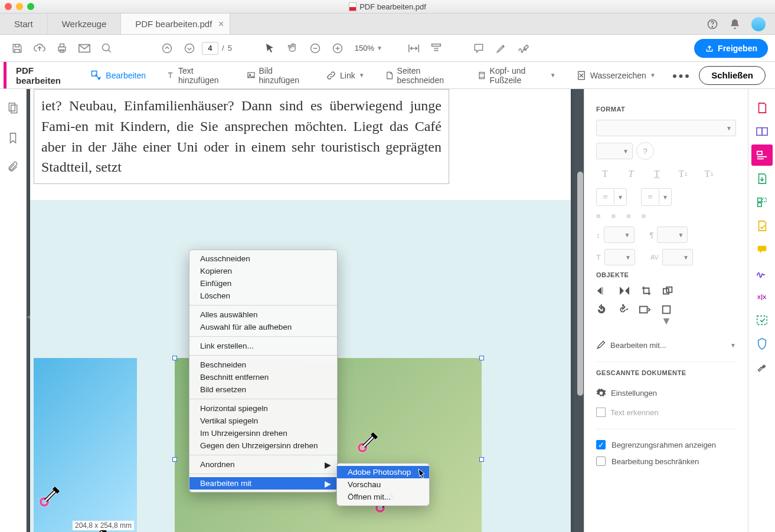 The width and height of the screenshot is (775, 532). Describe the element at coordinates (13, 138) in the screenshot. I see `bookmark-icon` at that location.